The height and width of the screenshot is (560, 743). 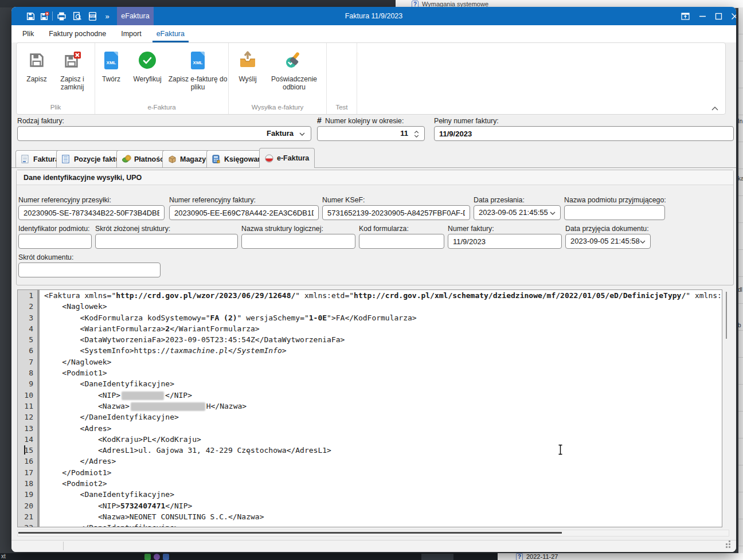 What do you see at coordinates (29, 373) in the screenshot?
I see `line-number: 8` at bounding box center [29, 373].